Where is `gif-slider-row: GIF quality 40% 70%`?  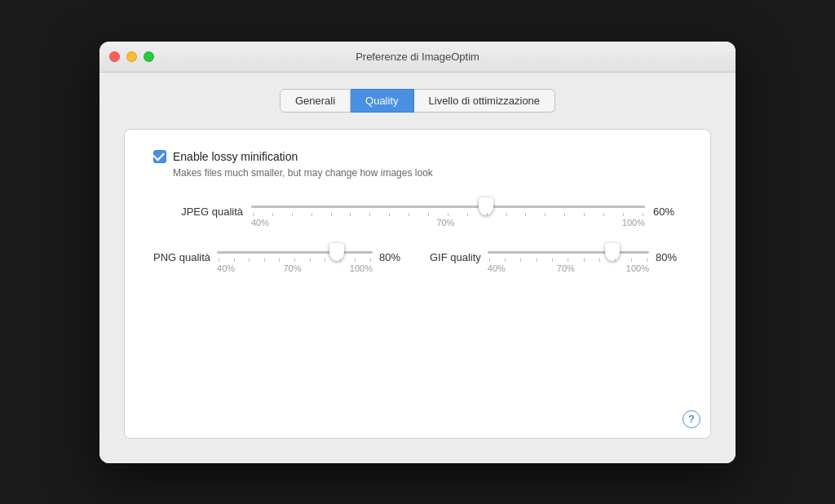
gif-slider-row: GIF quality 40% 70% is located at coordinates (556, 258).